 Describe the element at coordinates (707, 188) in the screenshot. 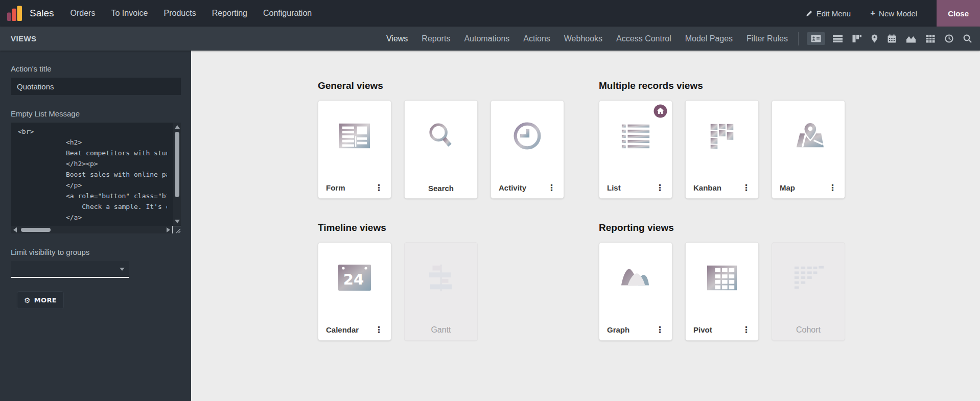

I see `card-label: Kanban` at that location.